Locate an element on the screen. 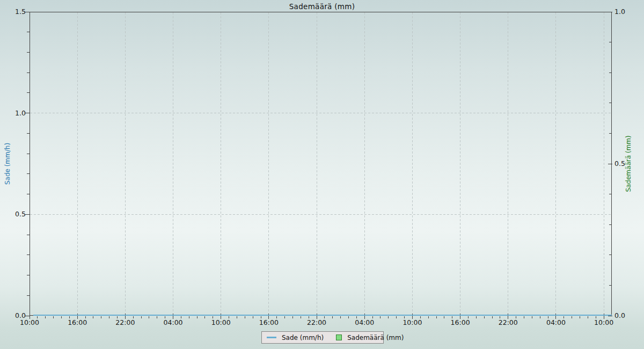 This screenshot has height=349, width=644. x-axis-tick-label: 22:00 is located at coordinates (125, 322).